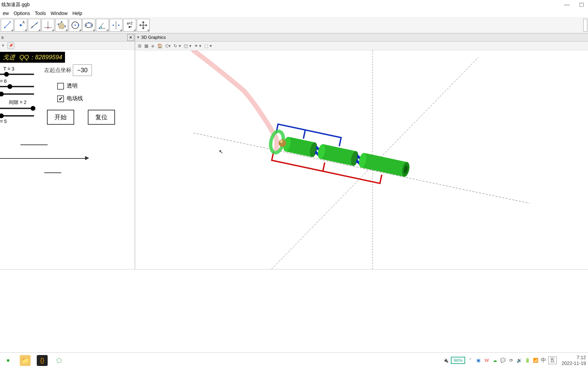 Image resolution: width=588 pixels, height=368 pixels. I want to click on slider-T, so click(17, 74).